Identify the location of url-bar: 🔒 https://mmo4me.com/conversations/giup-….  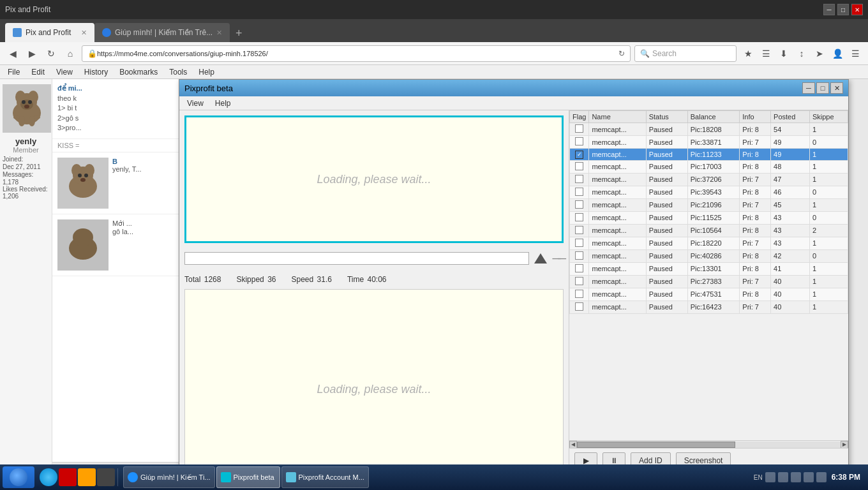
(356, 54).